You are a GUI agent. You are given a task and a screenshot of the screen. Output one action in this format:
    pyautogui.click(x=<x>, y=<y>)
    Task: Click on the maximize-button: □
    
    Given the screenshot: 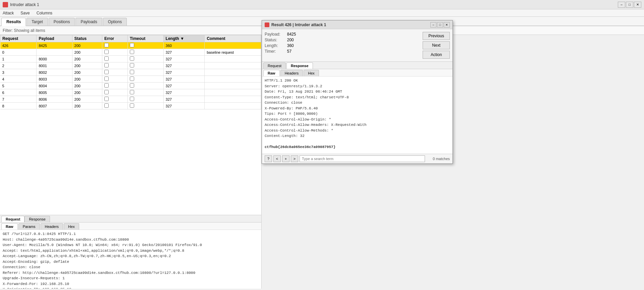 What is the action you would take?
    pyautogui.click(x=630, y=5)
    